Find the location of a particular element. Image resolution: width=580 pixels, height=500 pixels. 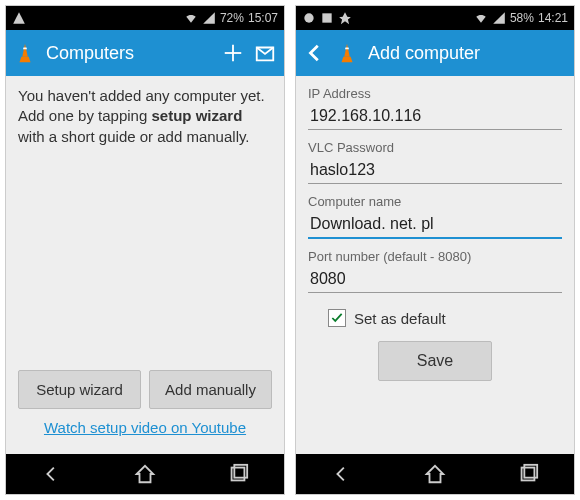

default-checkbox-row: Set as default is located at coordinates (445, 318).